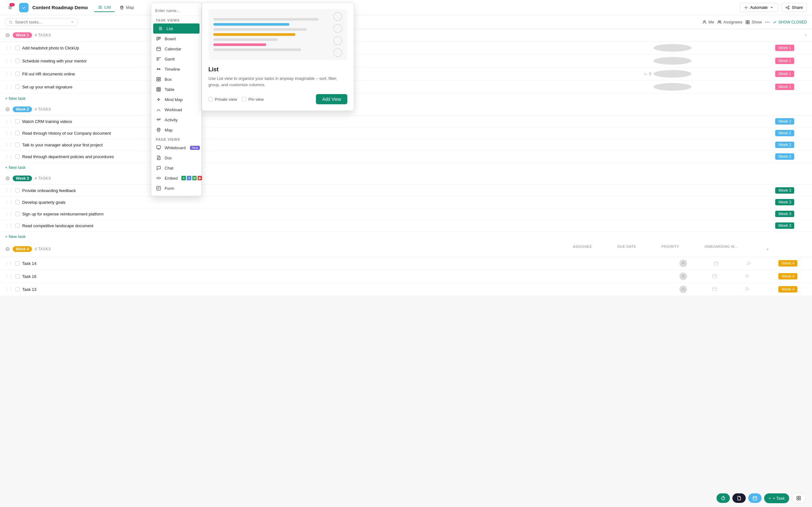 Image resolution: width=812 pixels, height=507 pixels. Describe the element at coordinates (406, 109) in the screenshot. I see `week2-header: Week 2 4 TASKS` at that location.